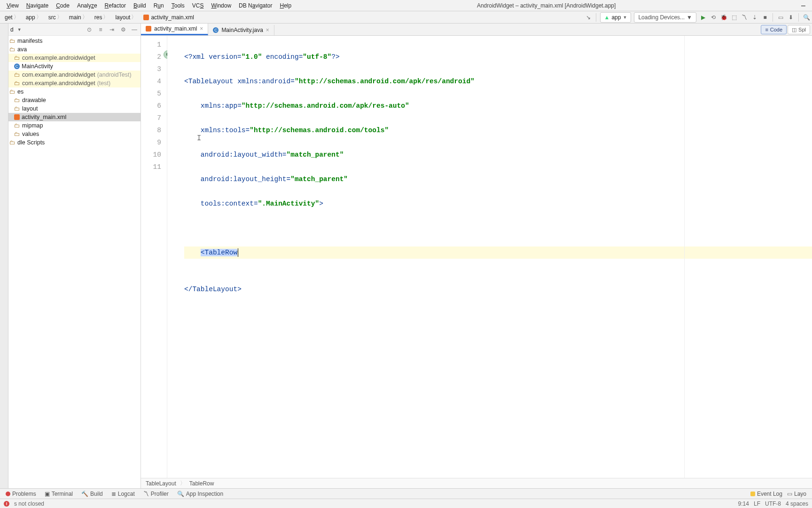 This screenshot has width=812, height=508. What do you see at coordinates (87, 6) in the screenshot?
I see `menu-analyze: Analyze` at bounding box center [87, 6].